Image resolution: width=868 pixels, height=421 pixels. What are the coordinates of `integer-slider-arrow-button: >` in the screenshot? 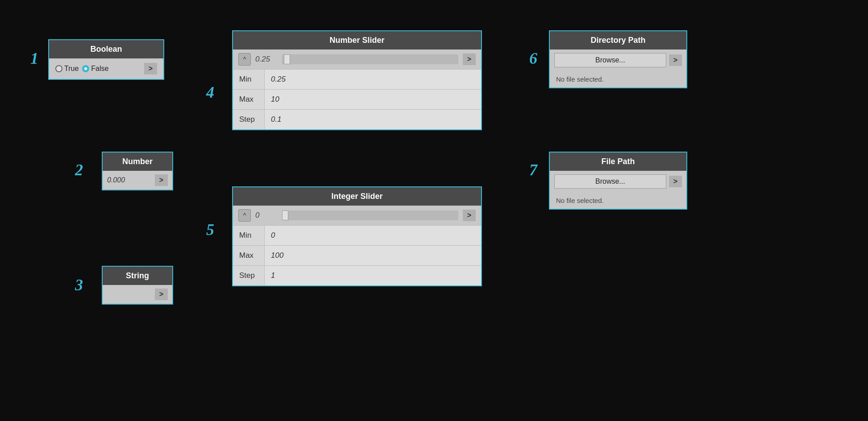 It's located at (469, 215).